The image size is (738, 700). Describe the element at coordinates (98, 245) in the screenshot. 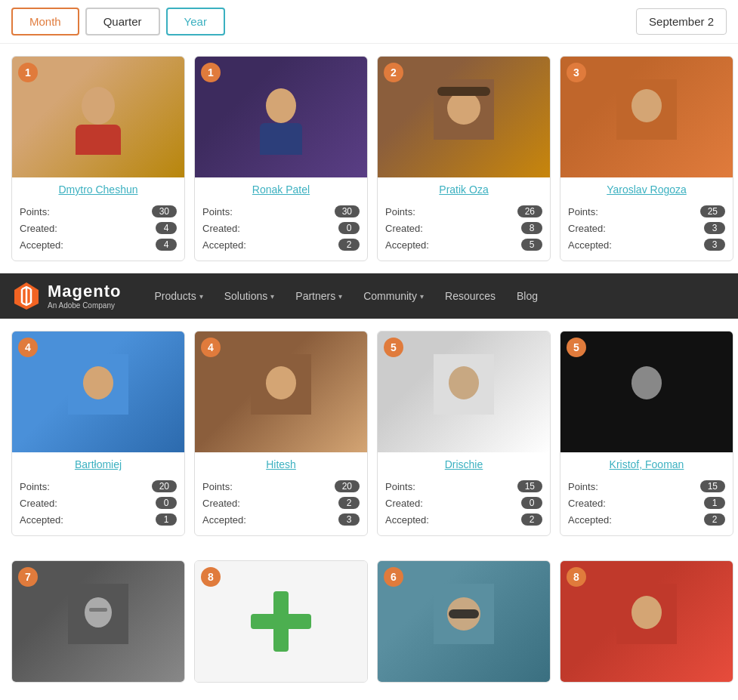

I see `stat-accepted-dmytro: Accepted: 4` at that location.